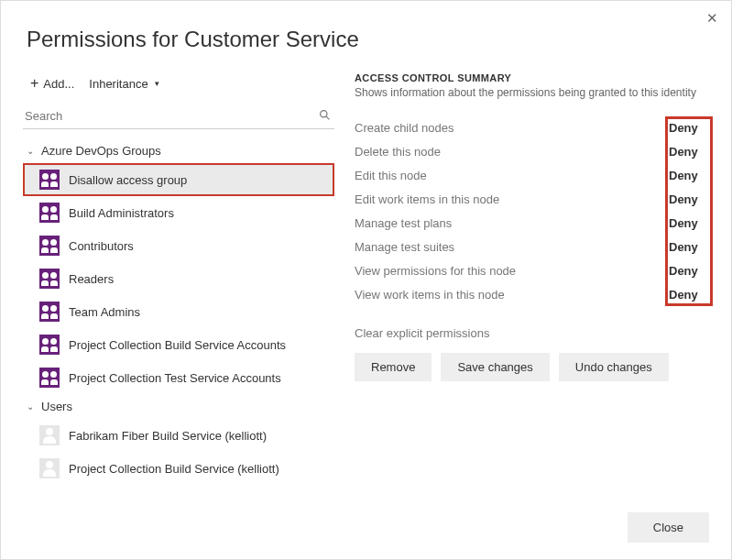  Describe the element at coordinates (179, 116) in the screenshot. I see `search-wrap` at that location.